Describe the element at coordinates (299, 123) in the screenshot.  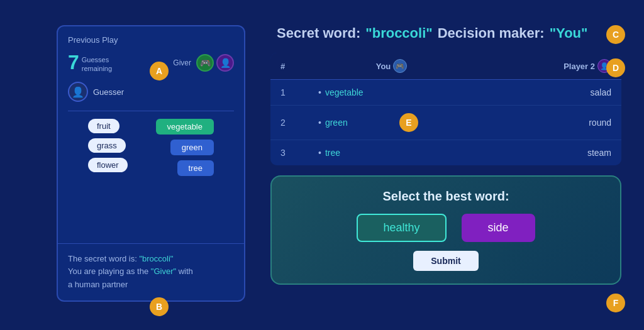
I see `row-2-num: 2` at that location.